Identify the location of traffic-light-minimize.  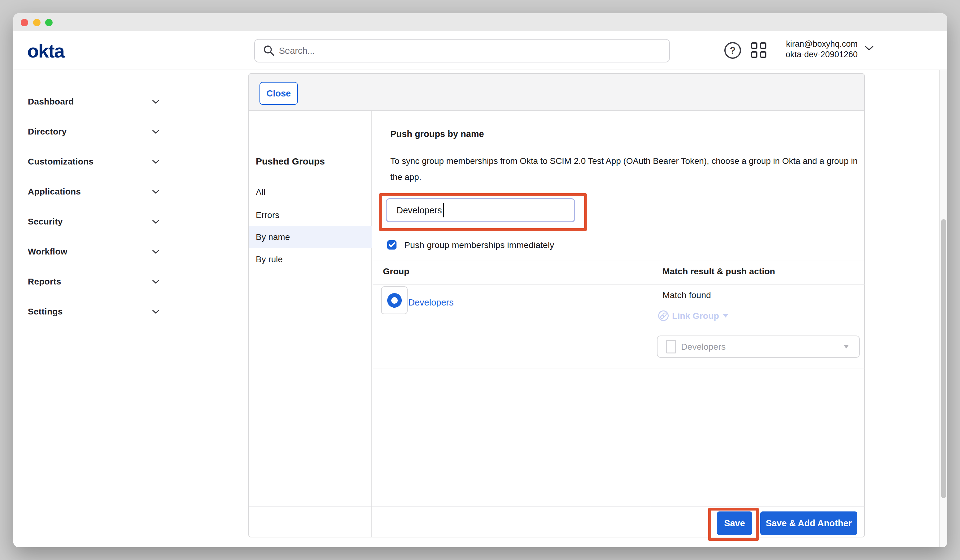
(37, 23).